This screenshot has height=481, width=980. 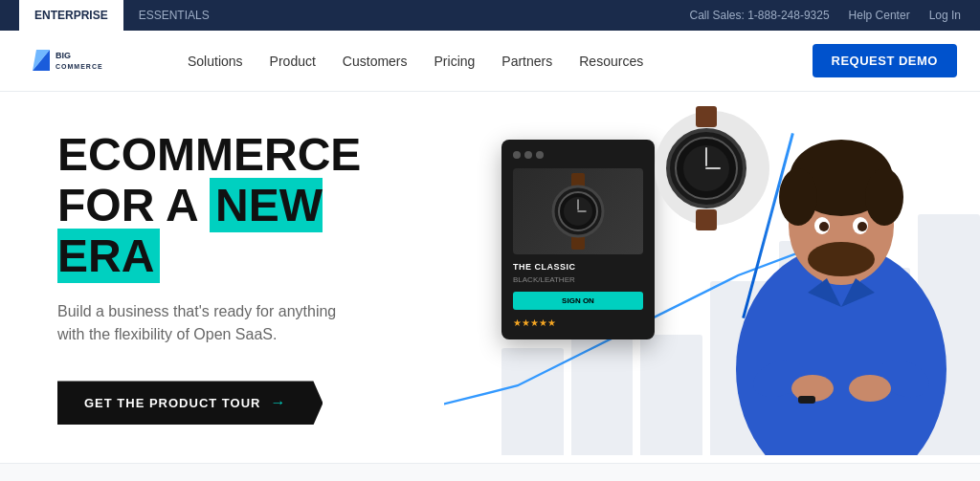 What do you see at coordinates (884, 61) in the screenshot?
I see `request-demo-button: REQUEST DEMO` at bounding box center [884, 61].